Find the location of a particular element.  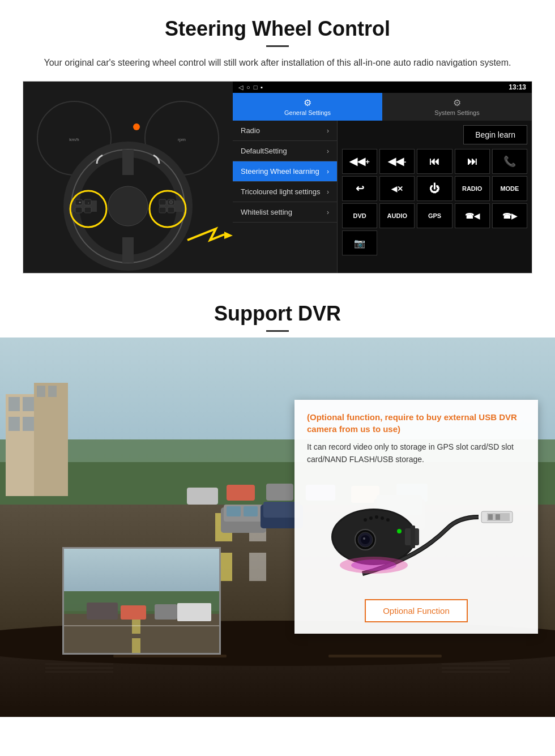

menu-item-defaultsetting: DefaultSetting › is located at coordinates (285, 151).